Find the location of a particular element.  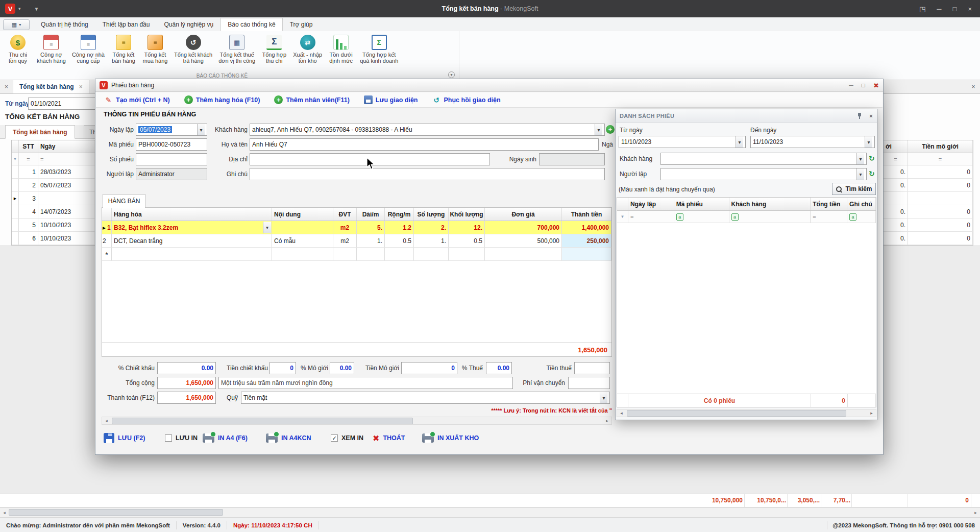

filter-funnel-icon is located at coordinates (15, 159).